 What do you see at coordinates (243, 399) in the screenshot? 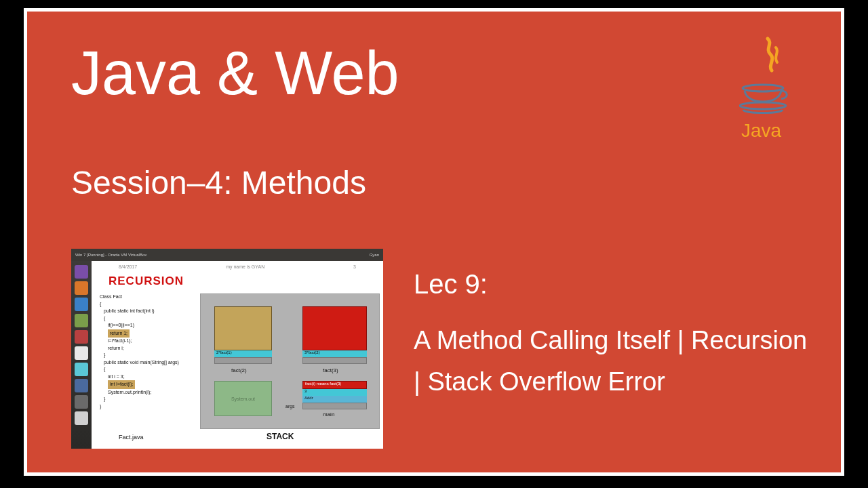
I see `stack-frame-sysout: System.out` at bounding box center [243, 399].